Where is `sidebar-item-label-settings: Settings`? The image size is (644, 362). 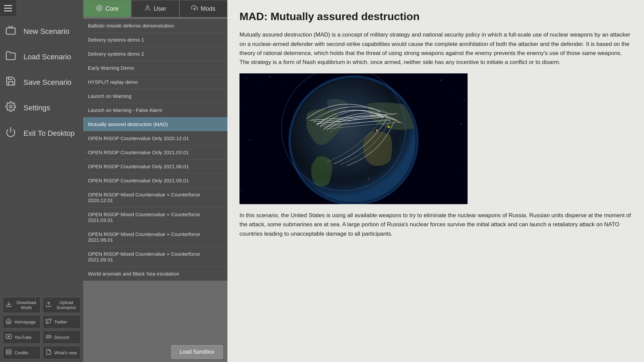 sidebar-item-label-settings: Settings is located at coordinates (37, 108).